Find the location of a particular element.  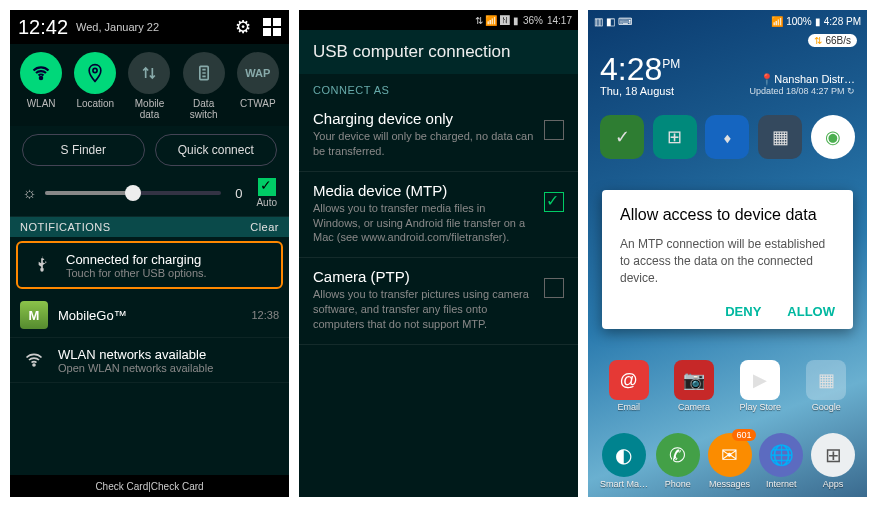

location-updated: Updated 18/08 4:27 PM is located at coordinates (796, 91).